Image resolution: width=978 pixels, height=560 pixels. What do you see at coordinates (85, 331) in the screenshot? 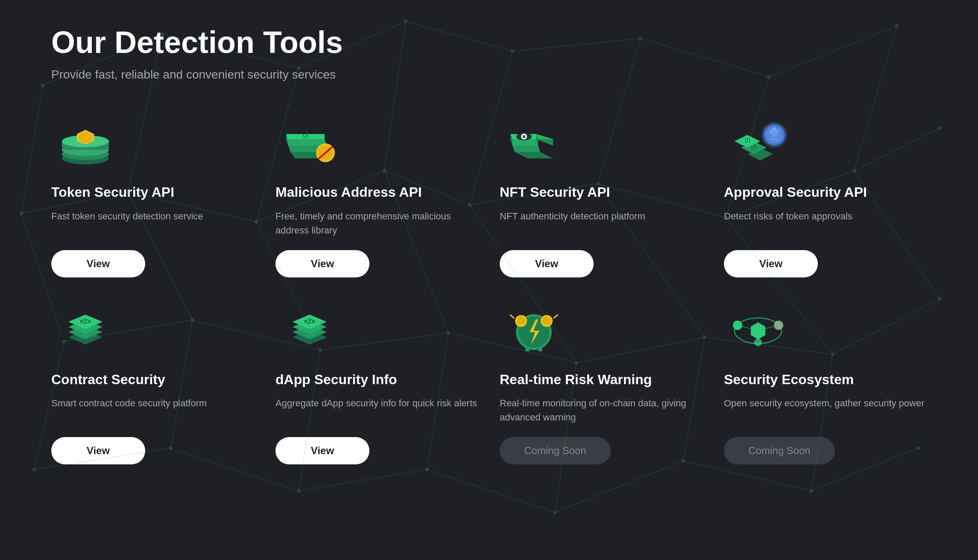
I see `tool-icon-contract-security: </>` at bounding box center [85, 331].